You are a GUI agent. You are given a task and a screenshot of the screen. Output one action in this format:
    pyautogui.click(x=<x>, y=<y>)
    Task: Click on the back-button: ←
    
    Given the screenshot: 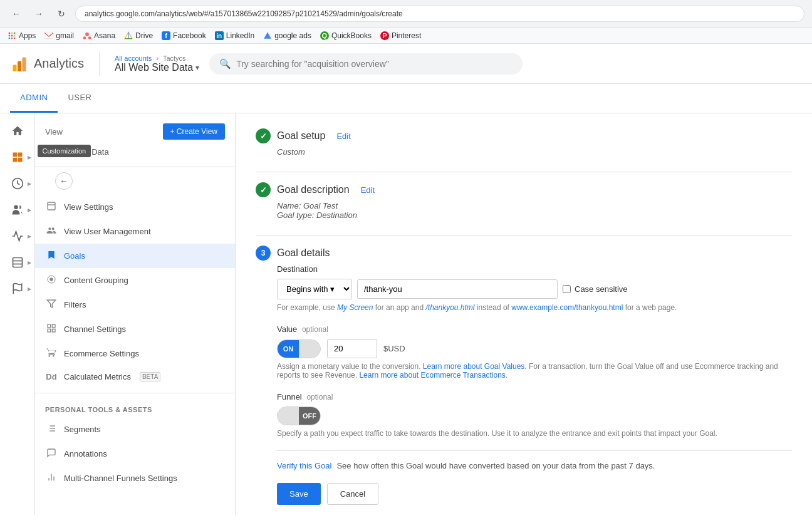 What is the action you would take?
    pyautogui.click(x=16, y=14)
    